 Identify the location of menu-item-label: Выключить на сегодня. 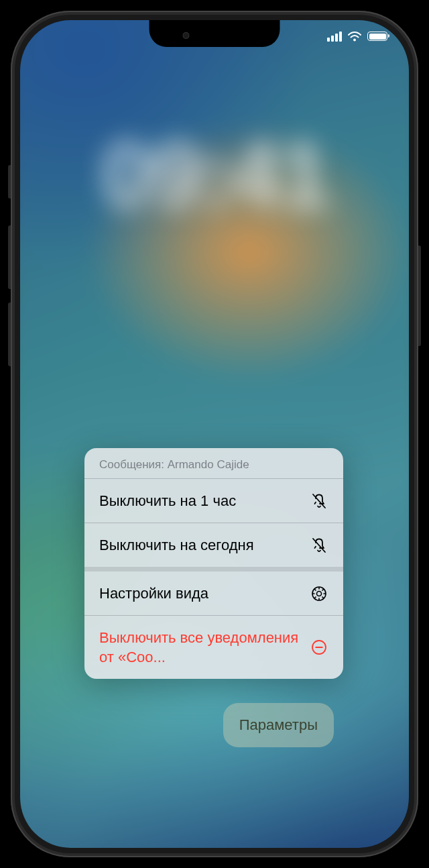
(200, 545).